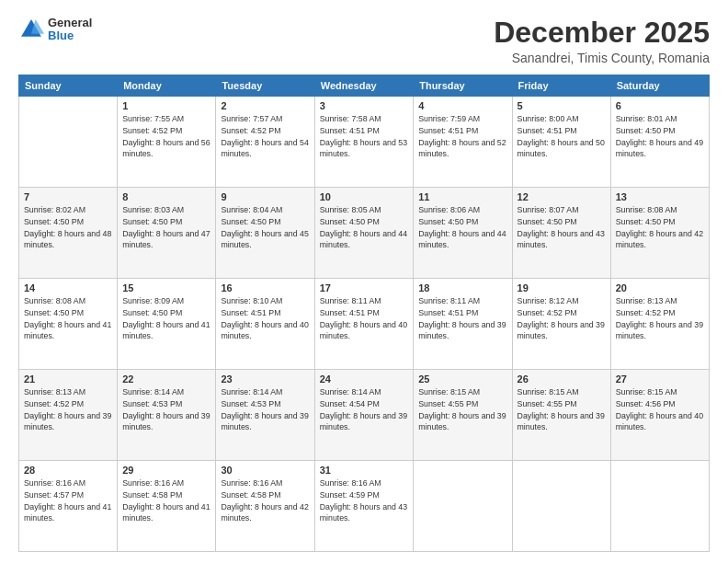  Describe the element at coordinates (562, 197) in the screenshot. I see `day-number: 12` at that location.